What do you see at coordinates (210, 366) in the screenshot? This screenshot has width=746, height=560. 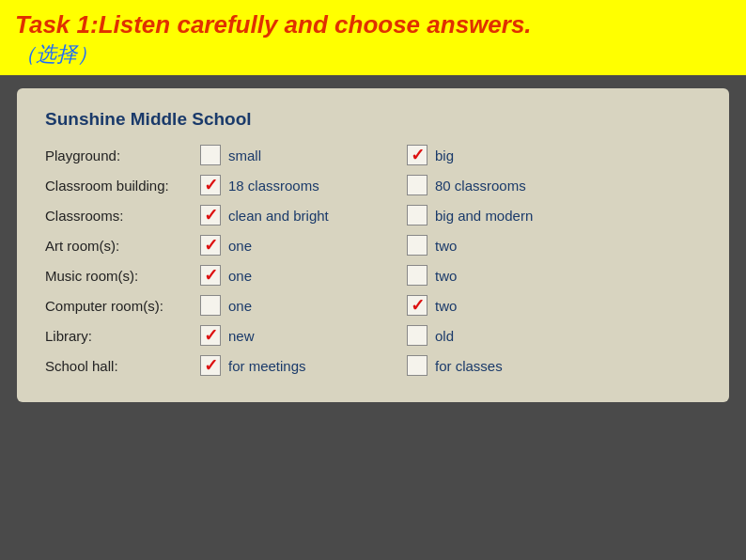 I see `checkmark-left-7: ✓` at bounding box center [210, 366].